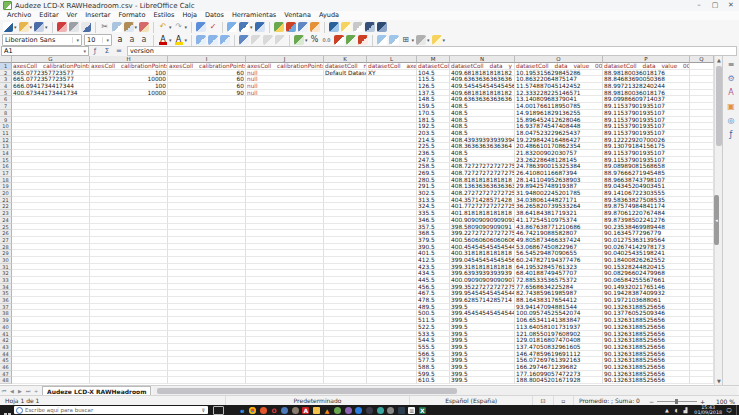  I want to click on row-header-47: 47, so click(6, 374).